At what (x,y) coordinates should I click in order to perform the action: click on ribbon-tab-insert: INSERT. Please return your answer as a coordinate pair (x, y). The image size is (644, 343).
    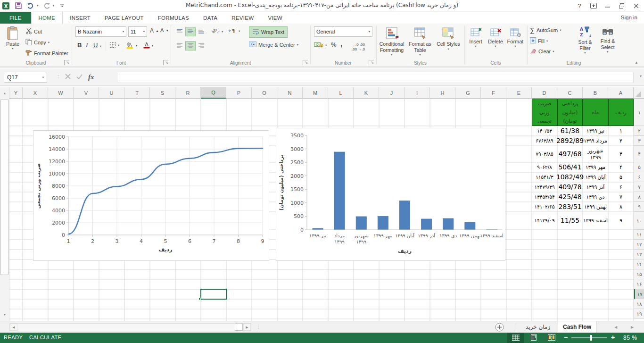
    Looking at the image, I should click on (80, 18).